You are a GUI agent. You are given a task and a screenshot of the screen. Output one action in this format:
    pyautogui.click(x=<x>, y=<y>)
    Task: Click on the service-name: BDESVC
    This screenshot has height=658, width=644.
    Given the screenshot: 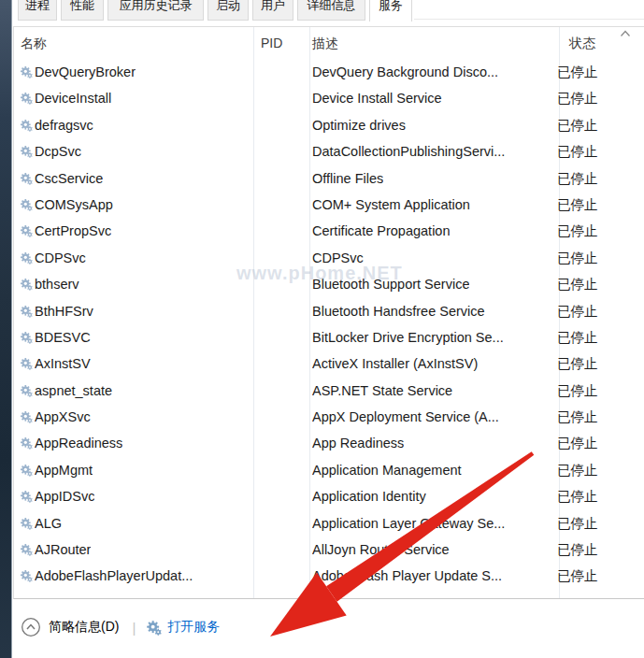 What is the action you would take?
    pyautogui.click(x=63, y=337)
    